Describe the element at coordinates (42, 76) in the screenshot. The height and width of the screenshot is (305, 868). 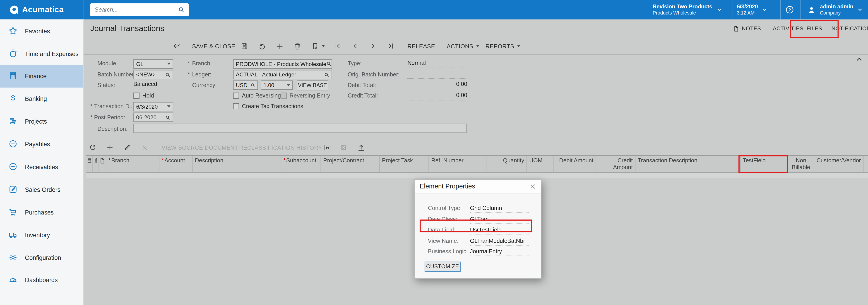
I see `sidebar-item-finance: Finance` at that location.